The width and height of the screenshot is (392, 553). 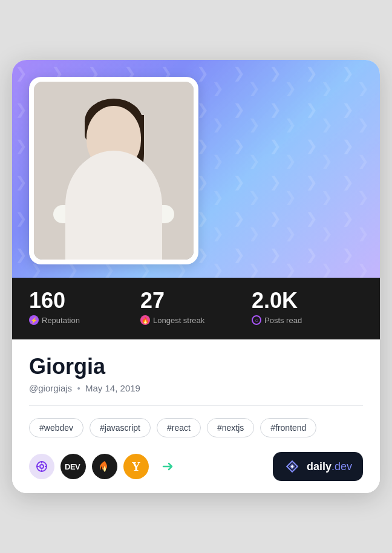 I want to click on svg-text: DEV, so click(x=73, y=467).